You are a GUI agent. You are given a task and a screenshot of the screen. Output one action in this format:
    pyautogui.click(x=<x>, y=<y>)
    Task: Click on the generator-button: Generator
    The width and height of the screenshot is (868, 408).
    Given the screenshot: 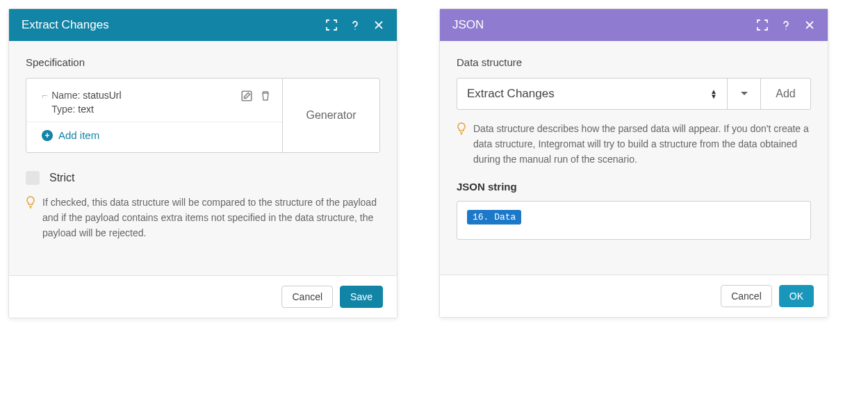 What is the action you would take?
    pyautogui.click(x=331, y=115)
    